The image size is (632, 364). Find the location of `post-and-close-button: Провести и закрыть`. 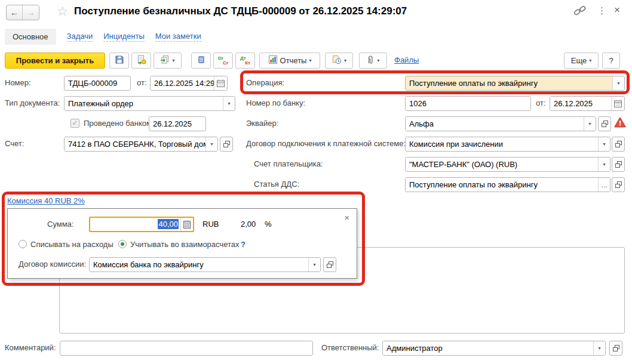

post-and-close-button: Провести и закрыть is located at coordinates (55, 61).